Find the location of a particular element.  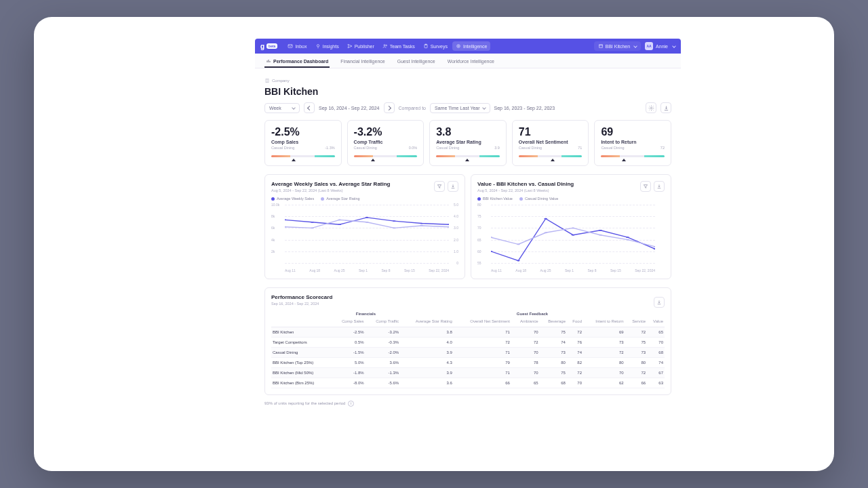

nav-insights: Insights is located at coordinates (327, 46).